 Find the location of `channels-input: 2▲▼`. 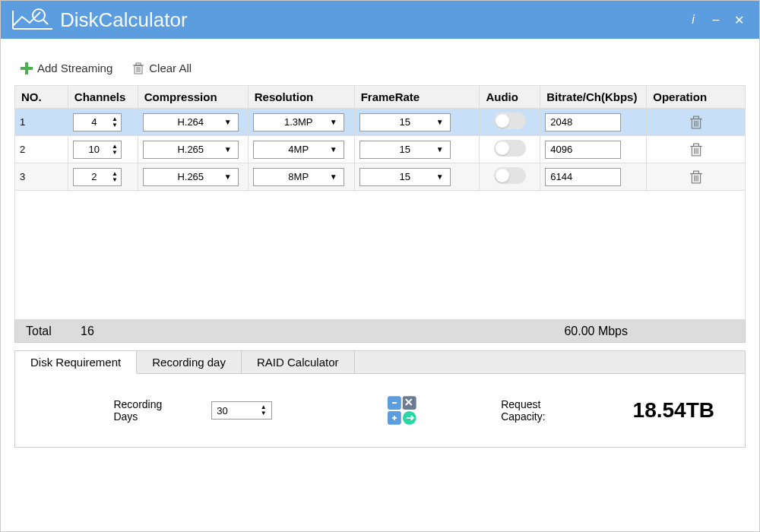

channels-input: 2▲▼ is located at coordinates (97, 177).